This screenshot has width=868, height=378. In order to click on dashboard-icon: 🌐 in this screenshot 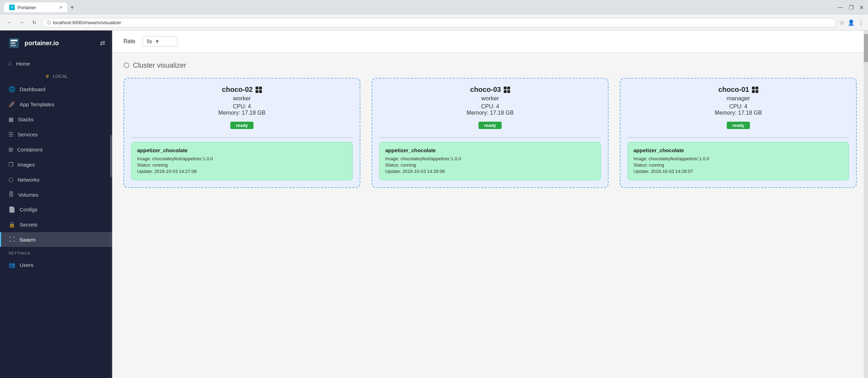, I will do `click(12, 89)`.